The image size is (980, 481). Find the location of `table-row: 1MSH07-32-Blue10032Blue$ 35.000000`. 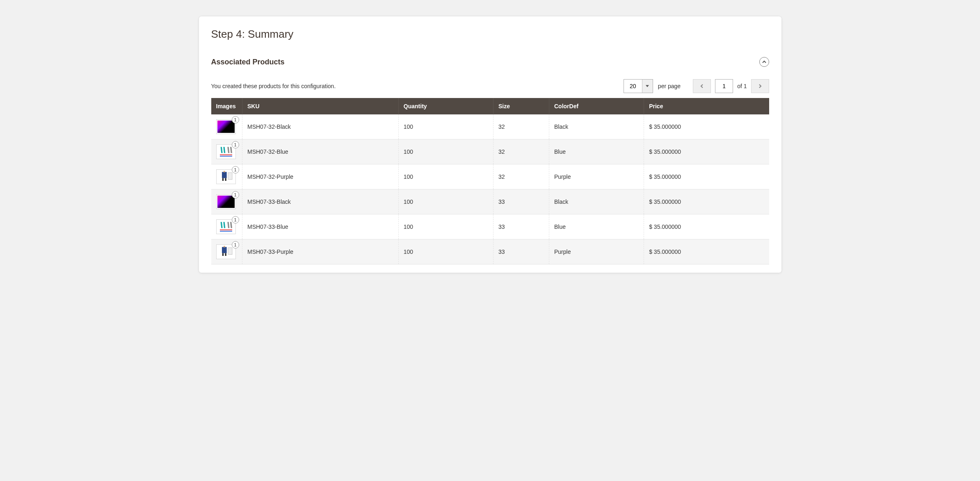

table-row: 1MSH07-32-Blue10032Blue$ 35.000000 is located at coordinates (490, 152).